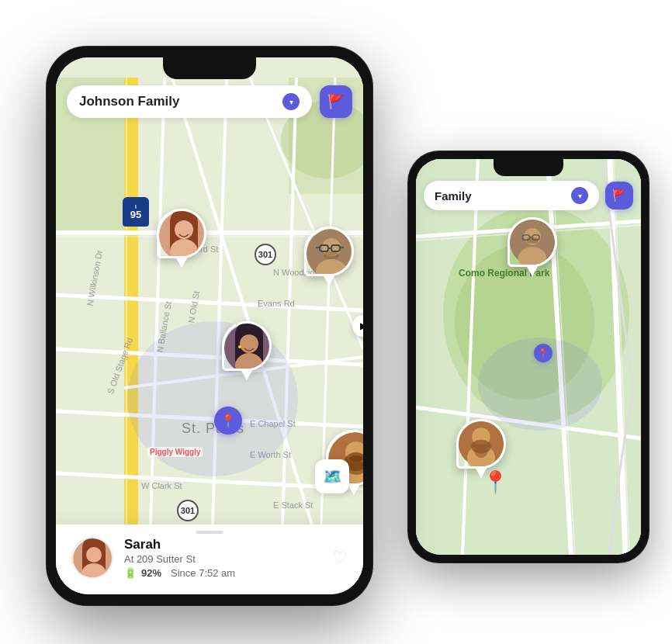 Image resolution: width=672 pixels, height=644 pixels. I want to click on battery-row: 🔋 92% Since 7:52 am, so click(223, 573).